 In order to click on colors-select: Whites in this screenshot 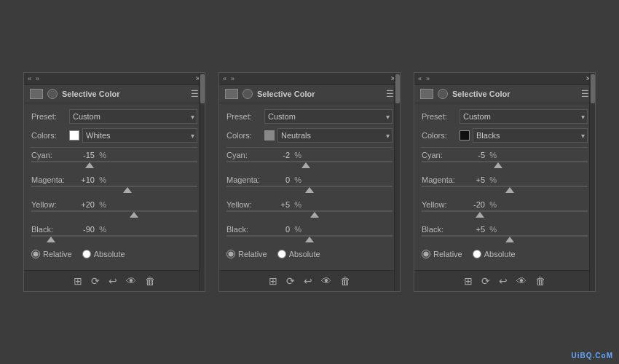, I will do `click(140, 135)`.